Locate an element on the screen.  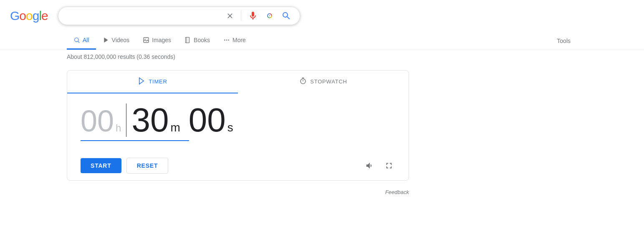
lens-icon is located at coordinates (270, 16).